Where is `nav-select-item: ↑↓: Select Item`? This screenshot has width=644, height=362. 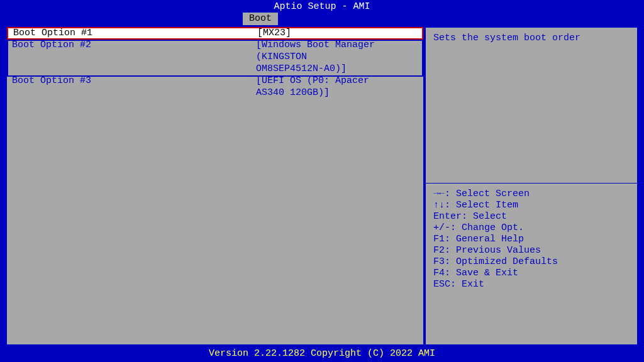
nav-select-item: ↑↓: Select Item is located at coordinates (531, 206).